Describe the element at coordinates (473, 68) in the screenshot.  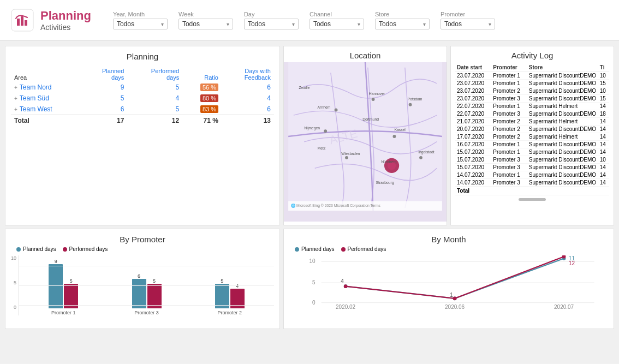
I see `col-date: Date start` at that location.